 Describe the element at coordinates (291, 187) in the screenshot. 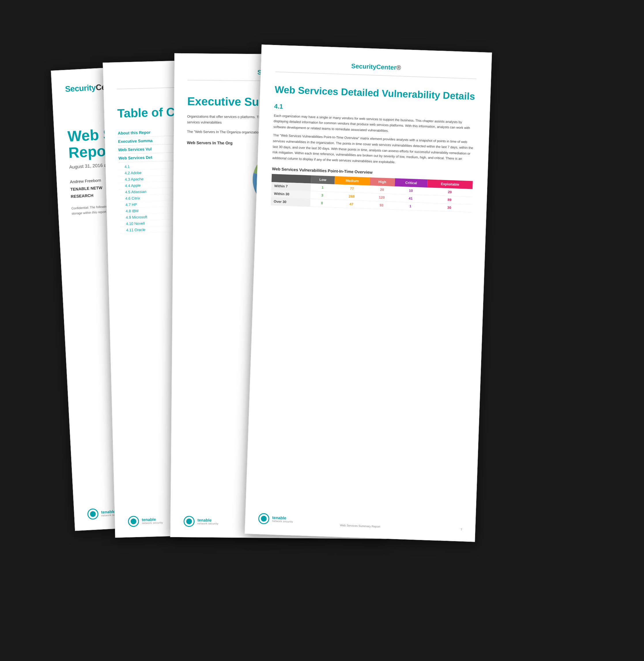

I see `row-period-7: Within 7` at that location.